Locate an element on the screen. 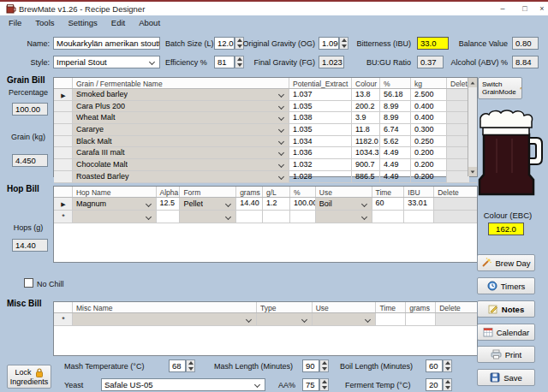 The image size is (548, 392). ferment-temp-input: 20 is located at coordinates (434, 385).